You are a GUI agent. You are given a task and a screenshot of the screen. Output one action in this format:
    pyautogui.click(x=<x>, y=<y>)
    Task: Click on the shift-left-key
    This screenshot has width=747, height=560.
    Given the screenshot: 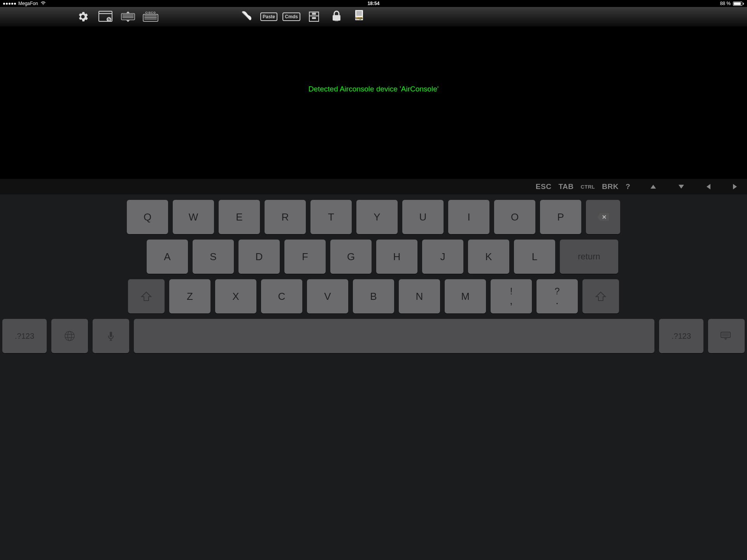 What is the action you would take?
    pyautogui.click(x=146, y=296)
    